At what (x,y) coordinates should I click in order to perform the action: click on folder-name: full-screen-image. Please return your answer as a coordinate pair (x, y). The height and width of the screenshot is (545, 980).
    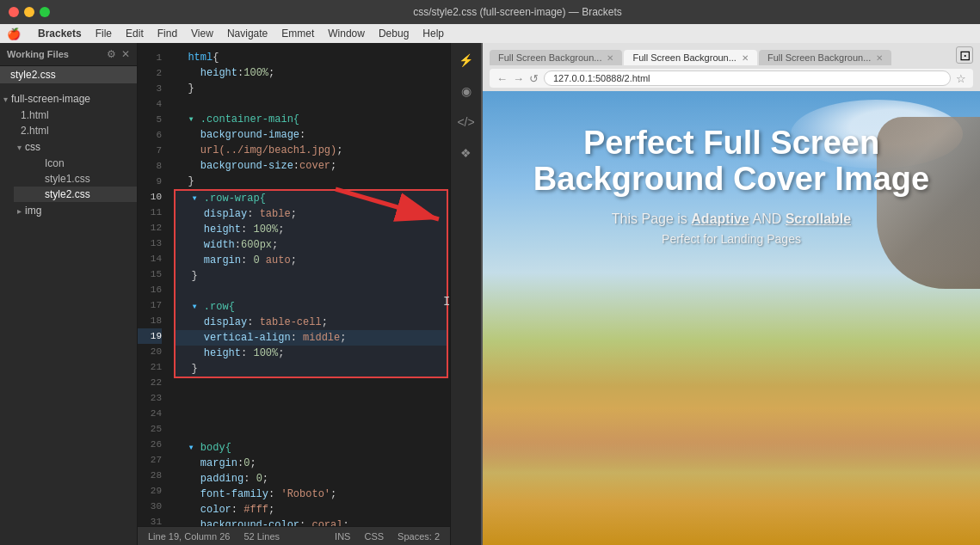
    Looking at the image, I should click on (51, 99).